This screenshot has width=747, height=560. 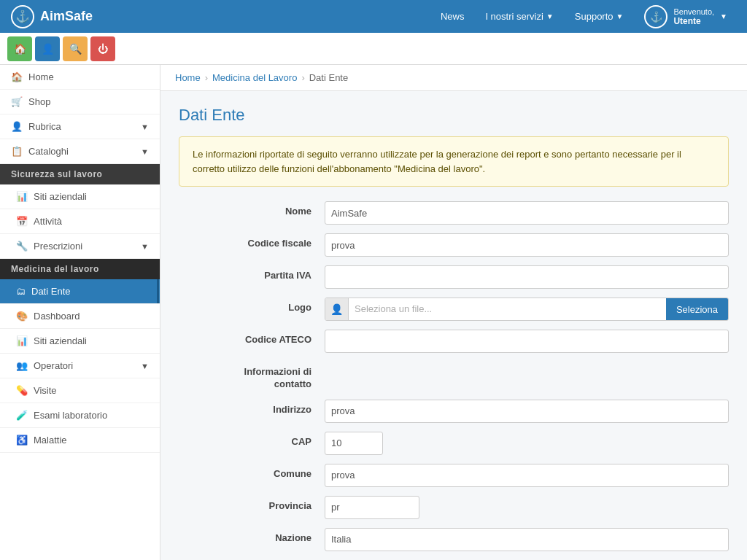 I want to click on esami-icon: 🧪, so click(x=22, y=416).